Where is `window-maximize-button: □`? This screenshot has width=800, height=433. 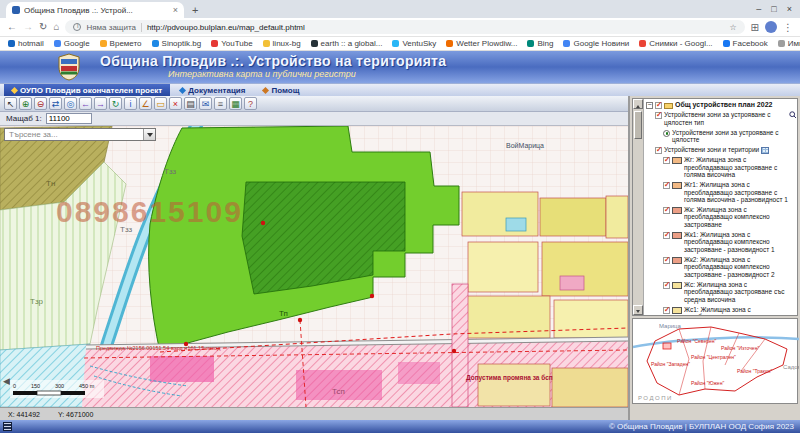
window-maximize-button: □ is located at coordinates (774, 9).